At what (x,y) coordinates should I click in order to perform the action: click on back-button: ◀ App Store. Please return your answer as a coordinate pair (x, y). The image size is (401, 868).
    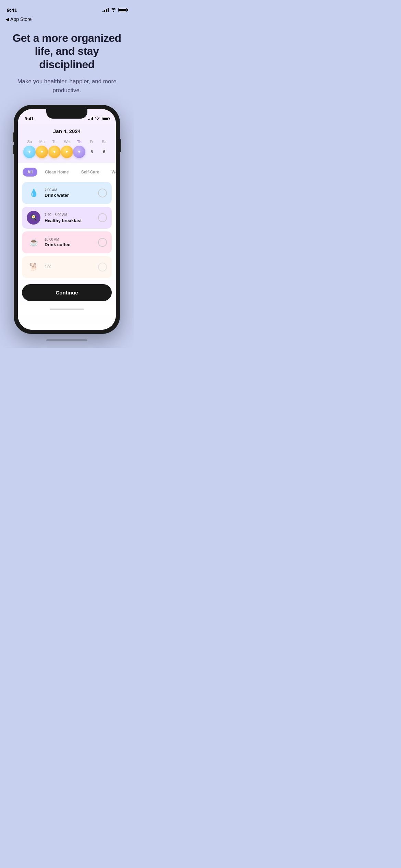
    Looking at the image, I should click on (19, 19).